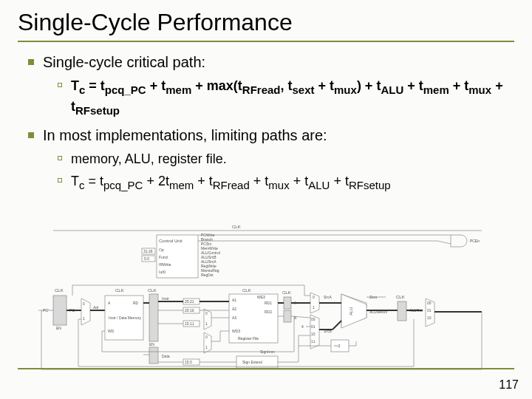  Describe the element at coordinates (189, 301) in the screenshot. I see `svg-text: 25:21` at that location.